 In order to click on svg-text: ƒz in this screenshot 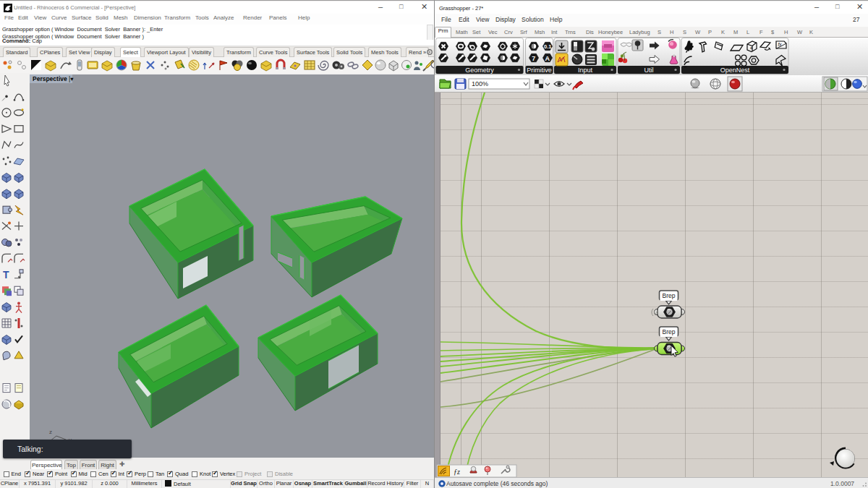, I will do `click(457, 471)`.